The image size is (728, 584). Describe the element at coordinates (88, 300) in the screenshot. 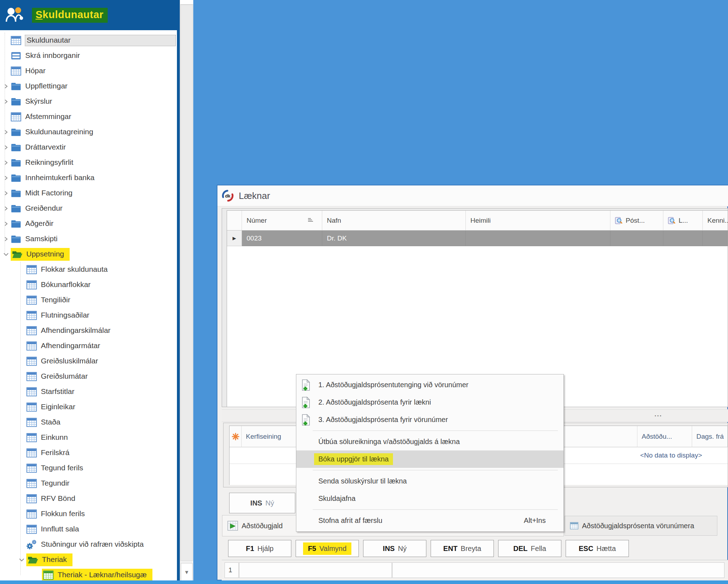

I see `tree-item: Tengiliðir` at that location.